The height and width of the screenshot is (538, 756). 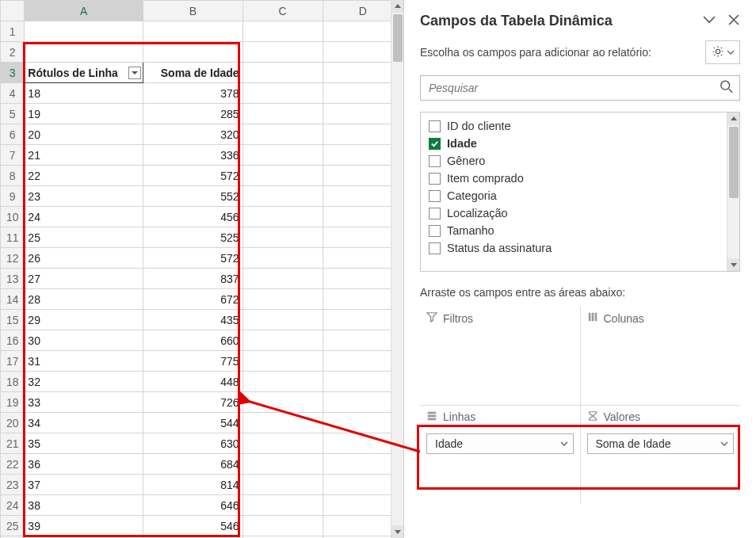 What do you see at coordinates (193, 217) in the screenshot?
I see `pivot-row-value: 456` at bounding box center [193, 217].